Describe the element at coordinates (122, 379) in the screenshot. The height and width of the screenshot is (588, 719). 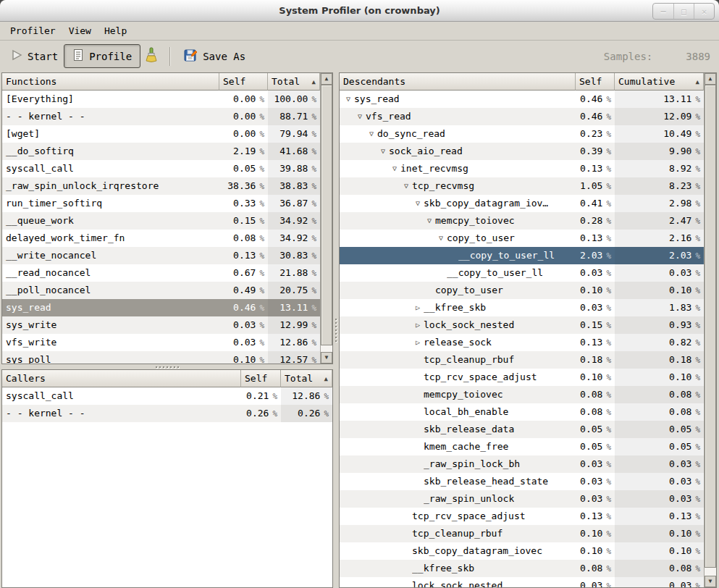
I see `callers-column-header: Callers` at that location.